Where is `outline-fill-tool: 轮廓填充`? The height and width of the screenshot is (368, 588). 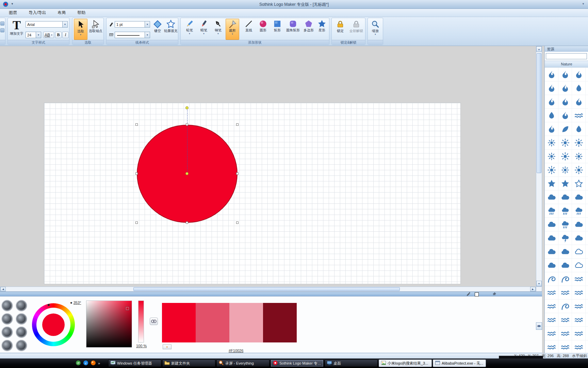
outline-fill-tool: 轮廓填充 is located at coordinates (171, 29).